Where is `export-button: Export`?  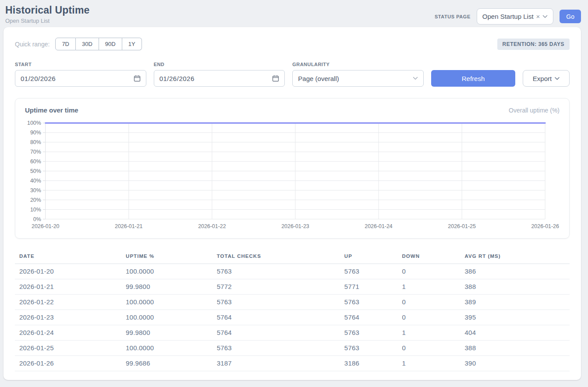
export-button: Export is located at coordinates (546, 78).